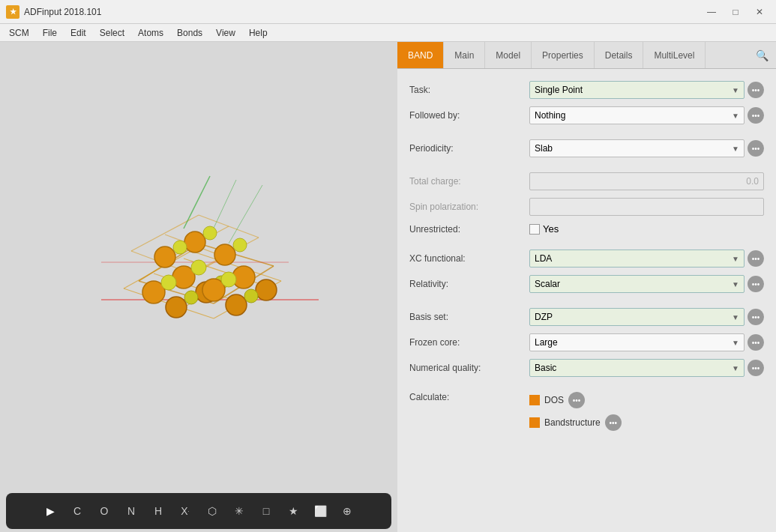  What do you see at coordinates (637, 368) in the screenshot?
I see `numerical-quality-dropdown: Basic ▼` at bounding box center [637, 368].